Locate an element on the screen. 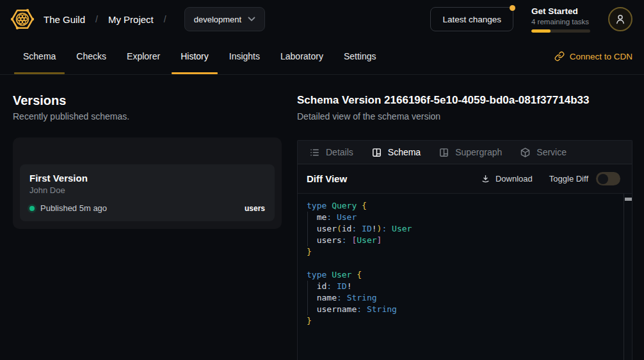 The height and width of the screenshot is (360, 644). toggle-diff-label: Toggle Diff is located at coordinates (568, 179).